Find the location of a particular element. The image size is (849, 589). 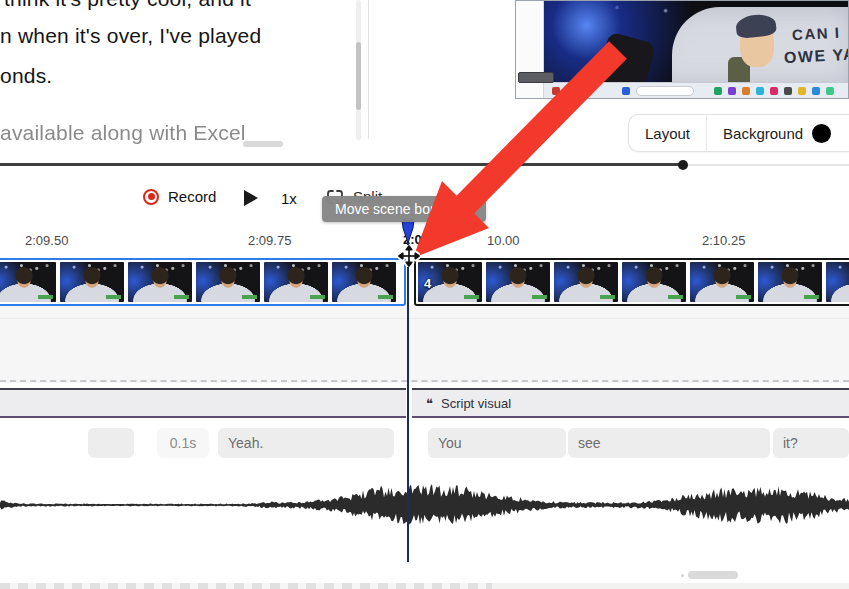

scroll-pill is located at coordinates (263, 144).